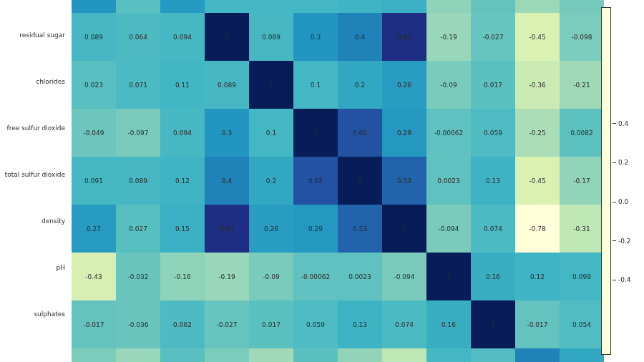 This screenshot has height=362, width=644. I want to click on colorbar-tick: 0.0, so click(628, 202).